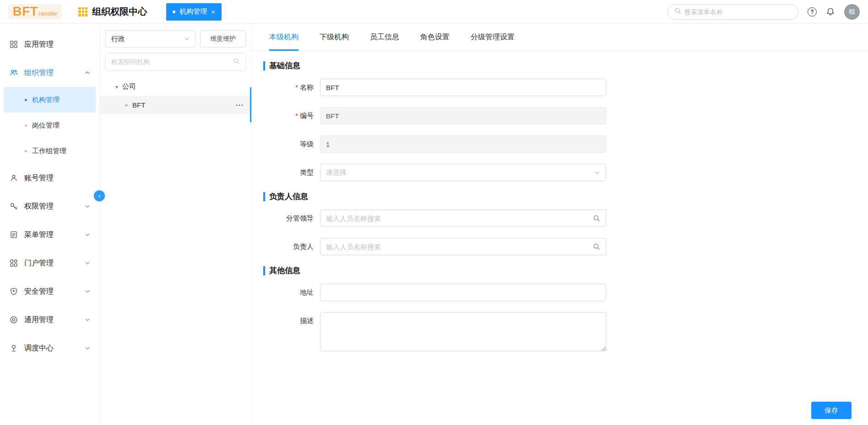  Describe the element at coordinates (129, 87) in the screenshot. I see `tree-node-label: 公司` at that location.